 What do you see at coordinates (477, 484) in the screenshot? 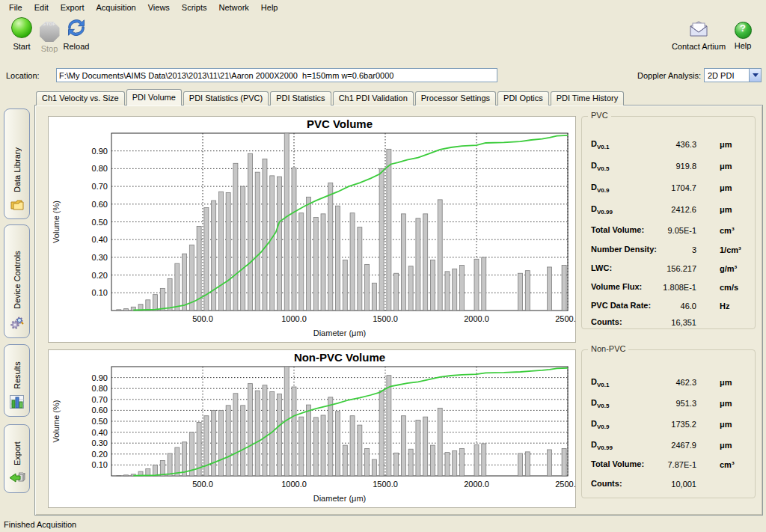
I see `x-tick-label: 2000.0` at bounding box center [477, 484].